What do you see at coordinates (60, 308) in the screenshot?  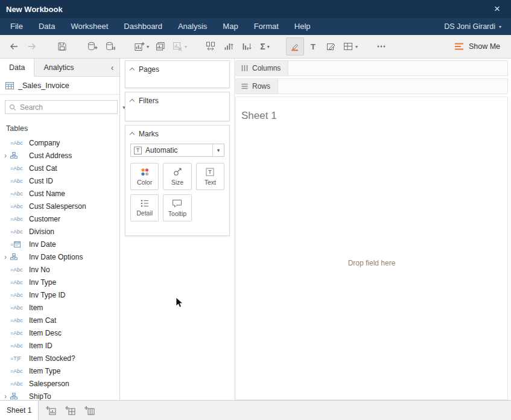 I see `field-item: =AbcItem` at bounding box center [60, 308].